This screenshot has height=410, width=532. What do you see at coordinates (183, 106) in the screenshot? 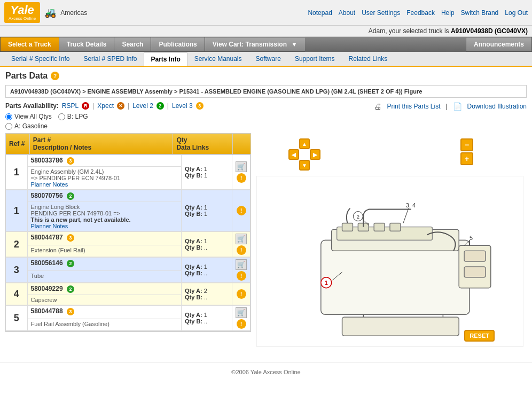
I see `level3-link: Level 3` at bounding box center [183, 106].